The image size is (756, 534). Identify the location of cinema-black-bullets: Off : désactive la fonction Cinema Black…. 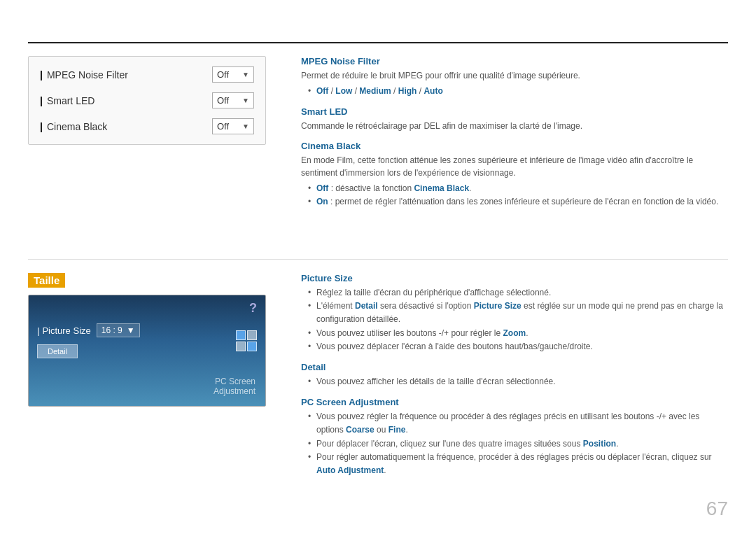
(518, 195).